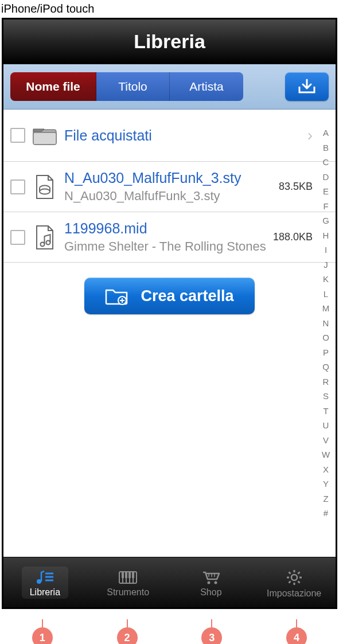  Describe the element at coordinates (326, 279) in the screenshot. I see `index-letter: K` at that location.